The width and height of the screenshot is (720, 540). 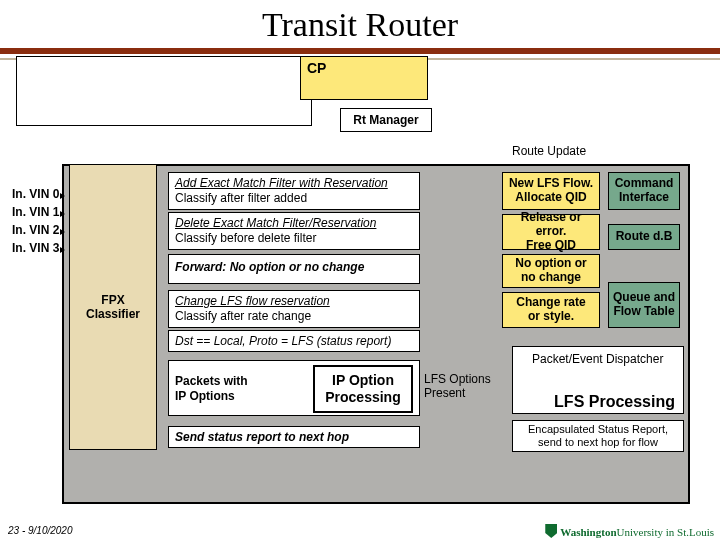 What do you see at coordinates (294, 191) in the screenshot?
I see `msg-add-filter: Add Exact Match Filter with Reservation …` at bounding box center [294, 191].